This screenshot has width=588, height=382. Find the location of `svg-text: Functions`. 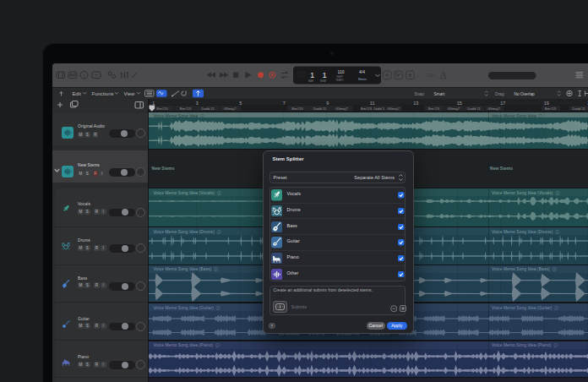

svg-text: Functions is located at coordinates (103, 93).